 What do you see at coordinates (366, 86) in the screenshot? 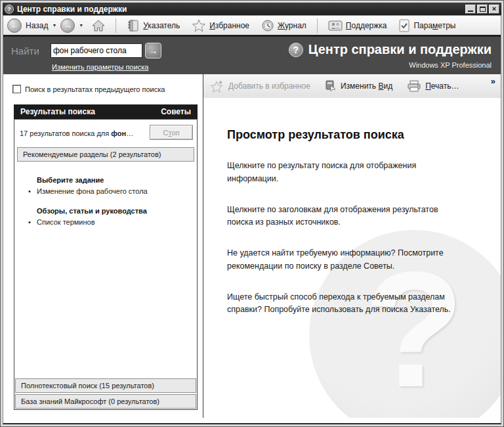
I see `change-view-label: Изменить Вид` at bounding box center [366, 86].